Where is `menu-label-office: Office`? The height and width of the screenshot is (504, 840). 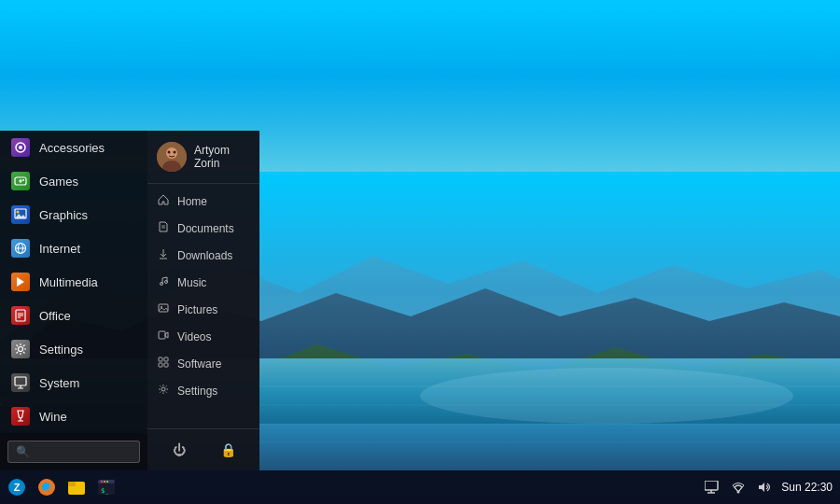
menu-label-office: Office is located at coordinates (55, 315).